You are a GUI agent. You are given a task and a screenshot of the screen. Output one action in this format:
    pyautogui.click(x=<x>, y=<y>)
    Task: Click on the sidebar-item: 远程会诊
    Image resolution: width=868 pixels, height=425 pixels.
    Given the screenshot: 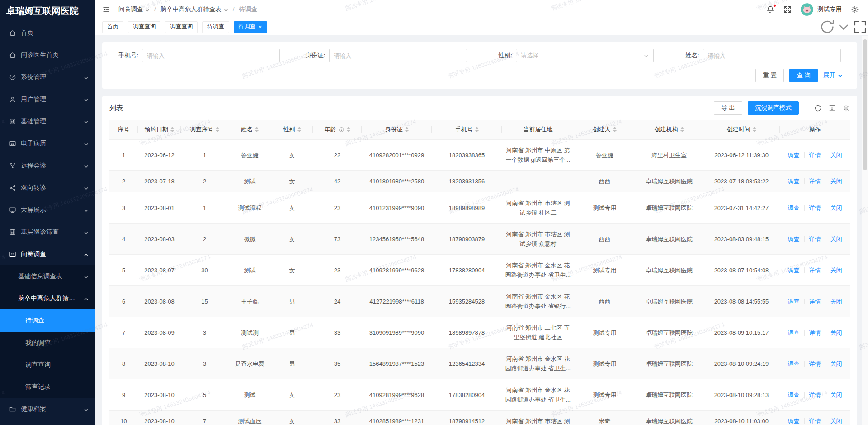 What is the action you would take?
    pyautogui.click(x=47, y=165)
    